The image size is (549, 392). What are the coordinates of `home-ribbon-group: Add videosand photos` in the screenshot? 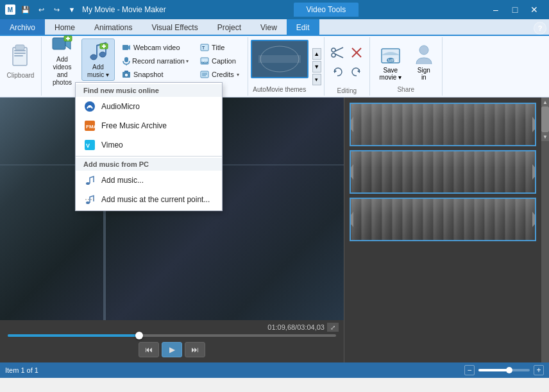 It's located at (145, 67).